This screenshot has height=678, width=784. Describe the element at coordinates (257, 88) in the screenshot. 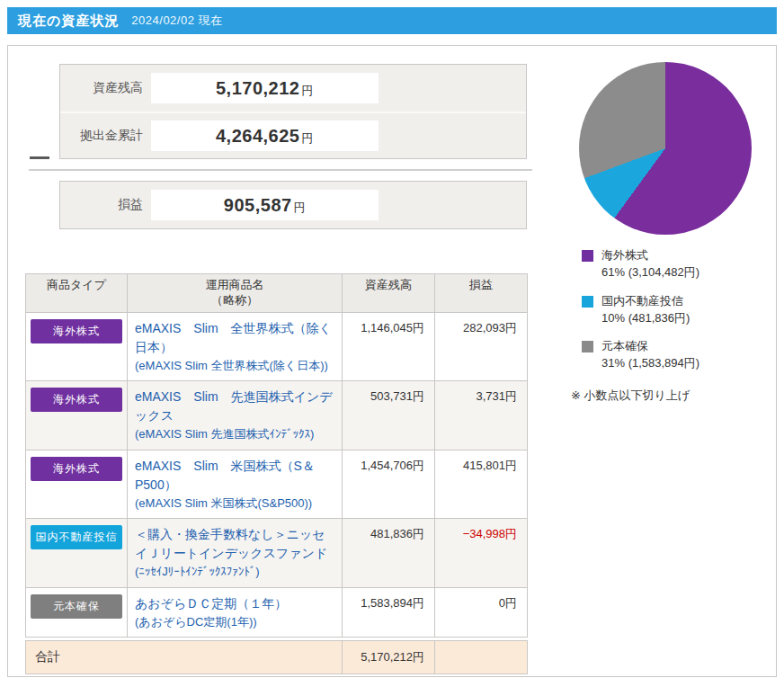

I see `asset-balance-value: 5,170,212` at that location.